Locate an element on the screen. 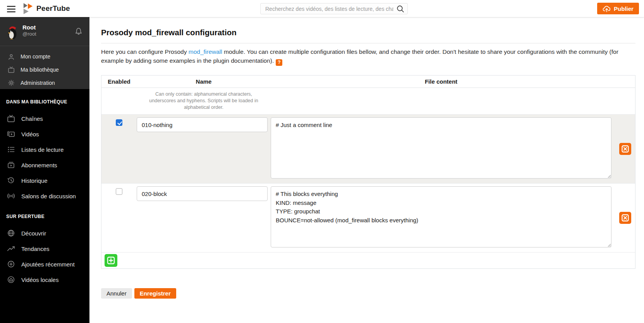 The width and height of the screenshot is (644, 323). avatar is located at coordinates (12, 32).